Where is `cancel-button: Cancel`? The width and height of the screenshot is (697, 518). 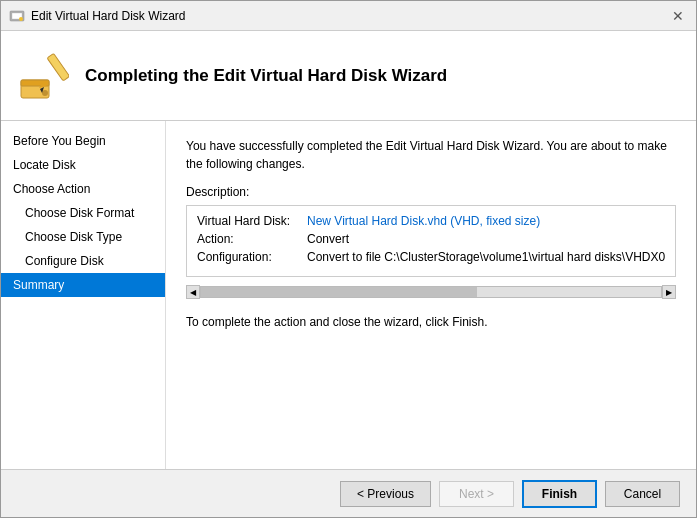 cancel-button: Cancel is located at coordinates (642, 494).